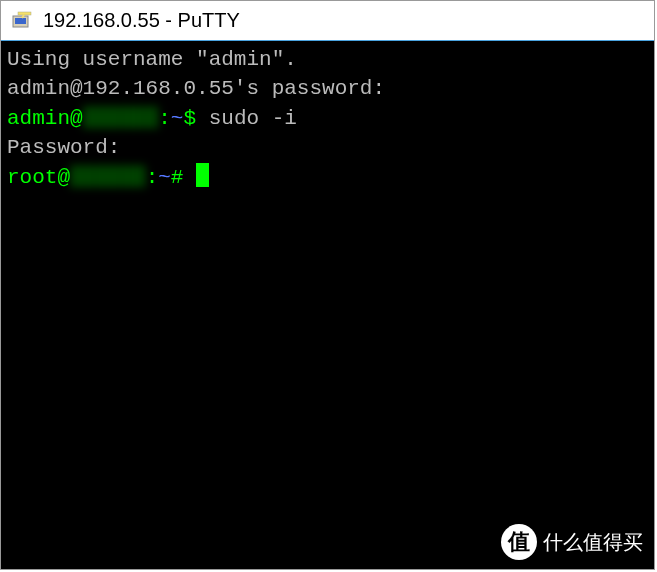  I want to click on cursor-icon, so click(202, 175).